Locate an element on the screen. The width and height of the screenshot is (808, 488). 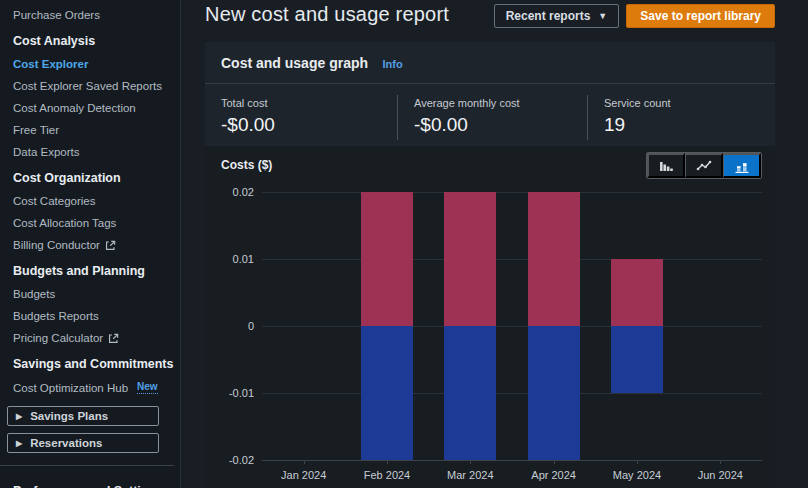
sidebar-heading-budgets-and-planning: Budgets and Planning is located at coordinates (90, 270).